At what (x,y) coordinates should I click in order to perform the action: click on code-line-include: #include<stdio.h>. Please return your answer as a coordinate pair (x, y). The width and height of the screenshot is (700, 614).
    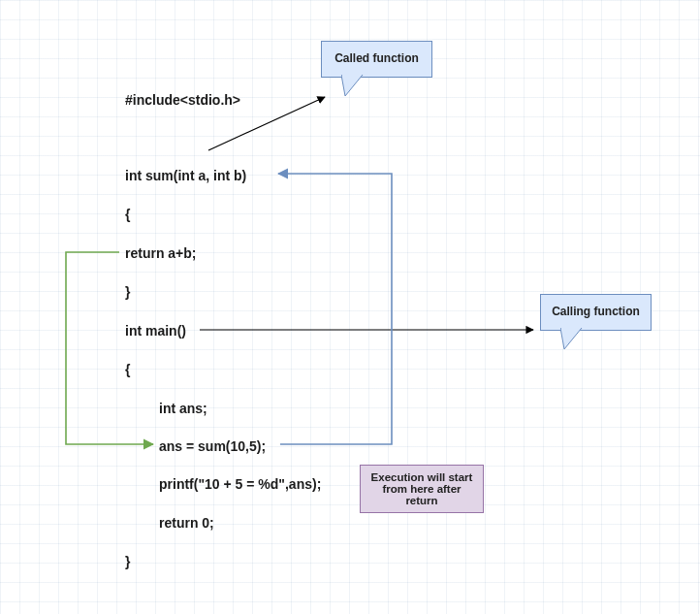
    Looking at the image, I should click on (182, 100).